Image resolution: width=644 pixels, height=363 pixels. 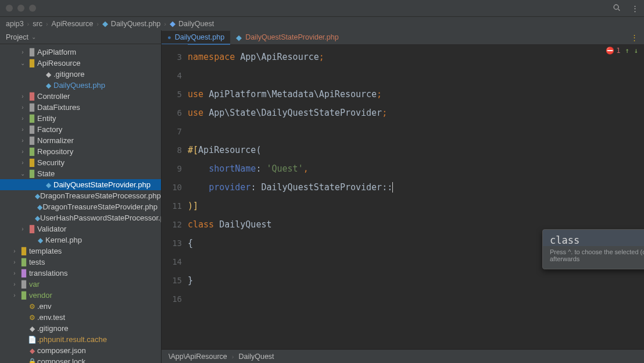 What do you see at coordinates (33, 8) in the screenshot?
I see `zoom-light` at bounding box center [33, 8].